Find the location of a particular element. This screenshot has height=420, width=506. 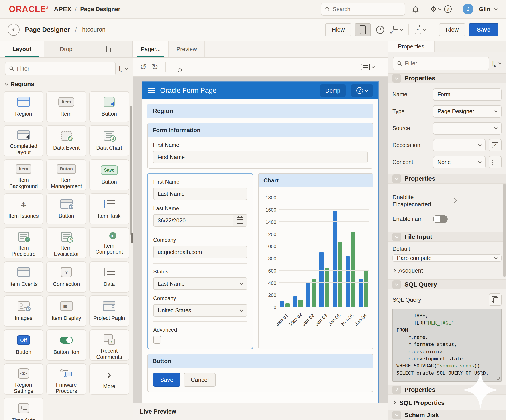

settings-gear-icon: ⚙ is located at coordinates (436, 9).